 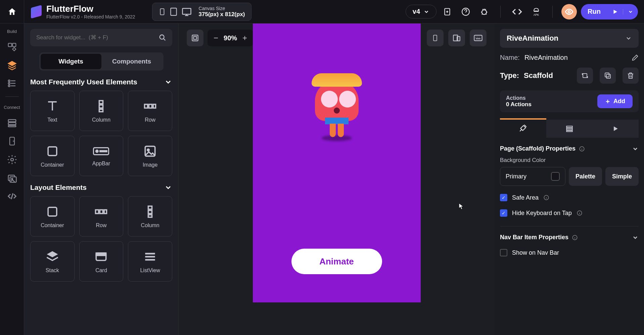 I want to click on widget-container2: Container, so click(x=52, y=216).